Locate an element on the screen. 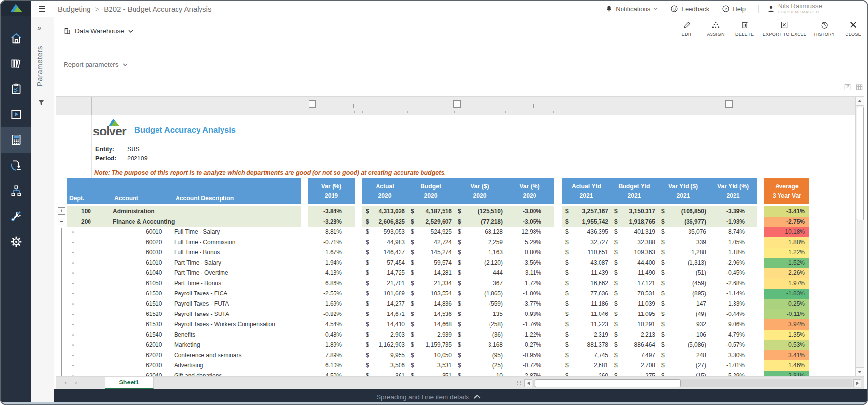  cell-b20: $21,334 is located at coordinates (431, 284).